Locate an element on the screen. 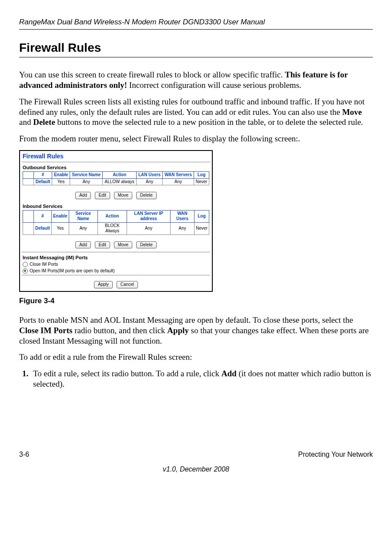 Image resolution: width=392 pixels, height=542 pixels. panel-title: Firewall Rules is located at coordinates (116, 156).